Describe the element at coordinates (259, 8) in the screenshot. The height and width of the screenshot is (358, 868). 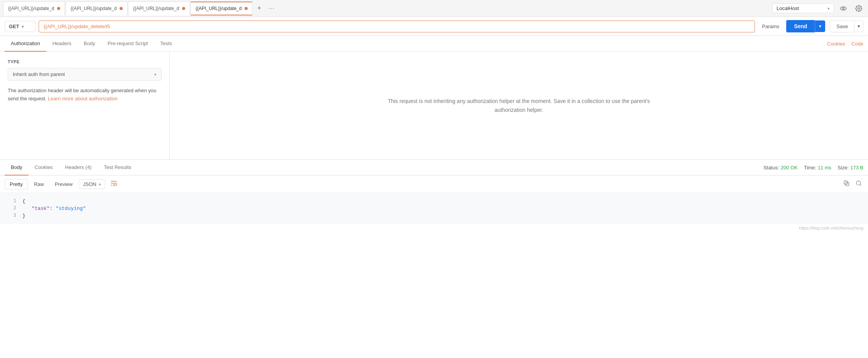
I see `add-tab-button: +` at that location.